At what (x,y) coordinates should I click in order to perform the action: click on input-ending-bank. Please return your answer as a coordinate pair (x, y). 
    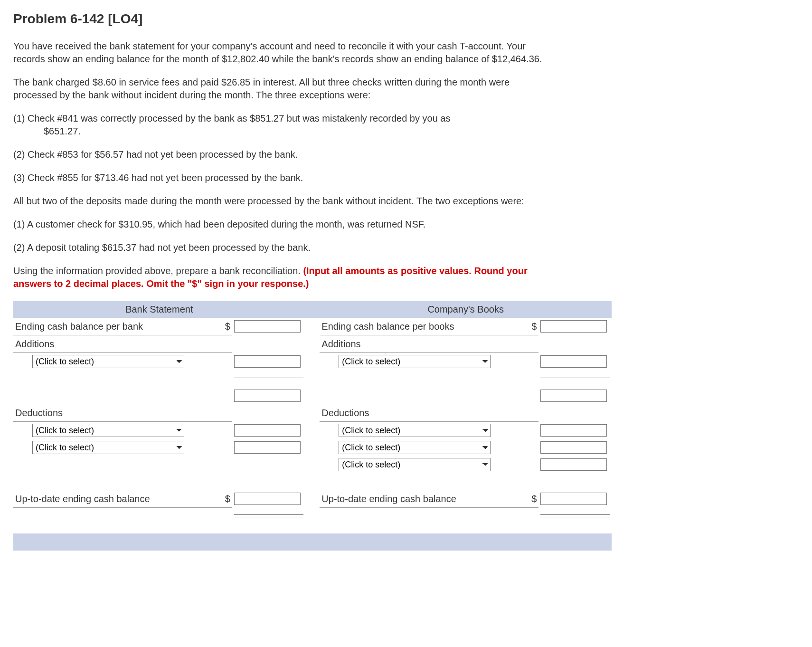
    Looking at the image, I should click on (267, 326).